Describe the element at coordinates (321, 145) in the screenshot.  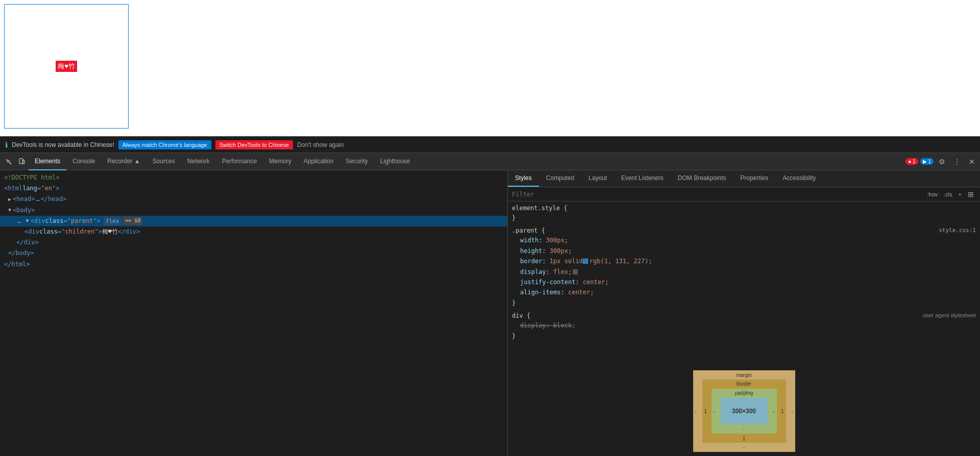
I see `dont-show-button: Don't show again` at that location.